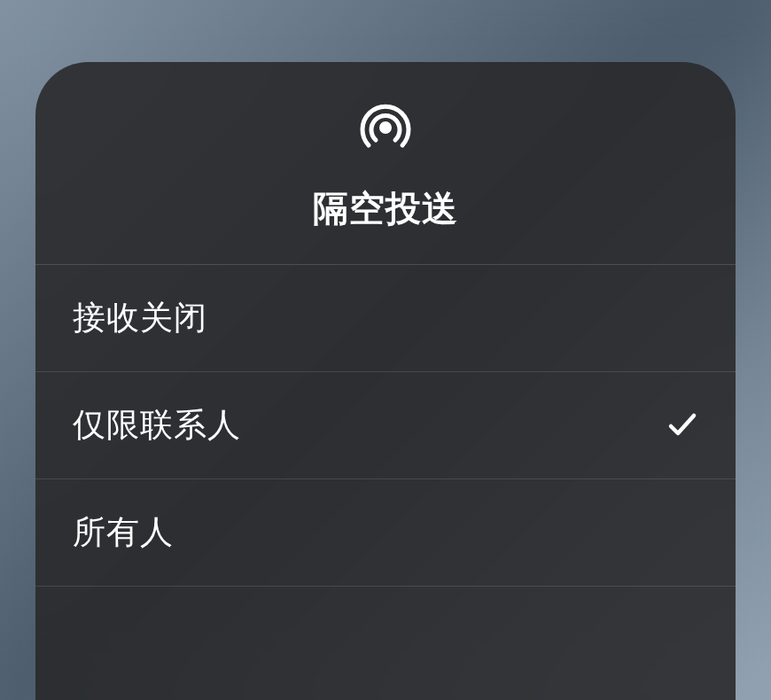  Describe the element at coordinates (386, 128) in the screenshot. I see `airdrop-icon` at that location.